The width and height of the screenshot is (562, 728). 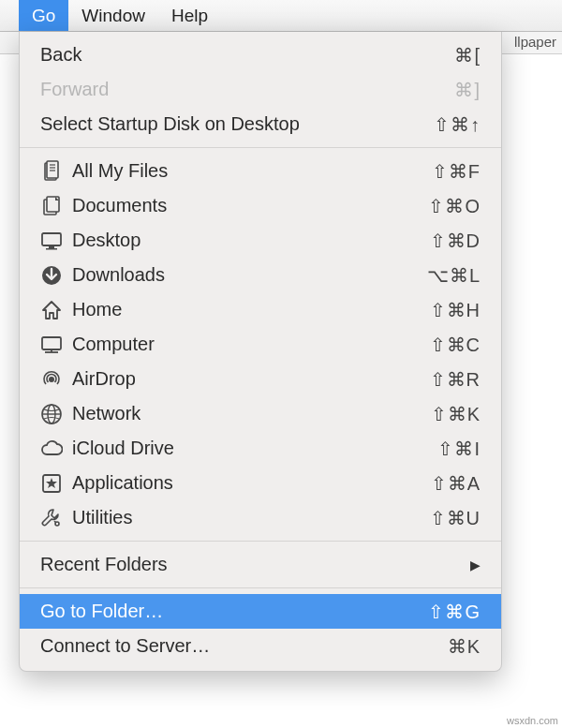 What do you see at coordinates (455, 241) in the screenshot?
I see `menu-shortcut: ⇧⌘D` at bounding box center [455, 241].